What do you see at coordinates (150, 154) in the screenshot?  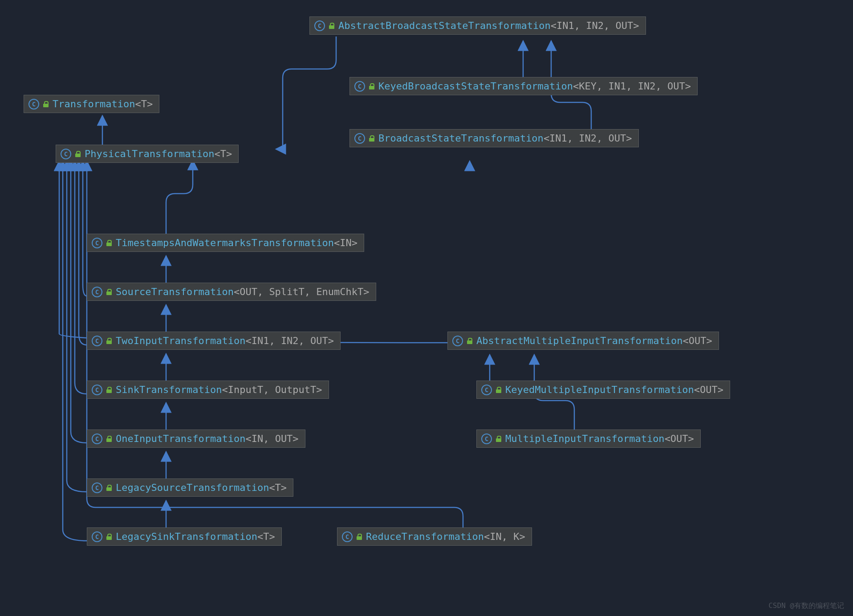 I see `class-name: PhysicalTransformation` at bounding box center [150, 154].